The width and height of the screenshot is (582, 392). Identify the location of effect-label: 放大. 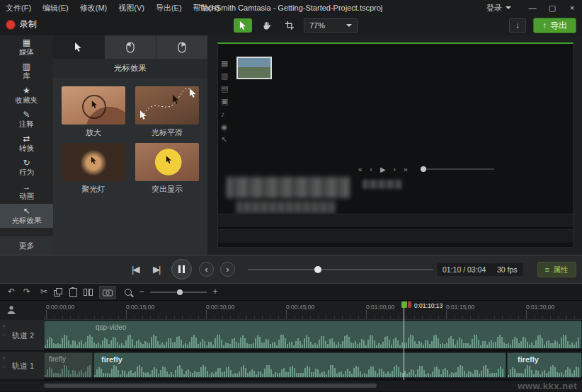
(93, 133).